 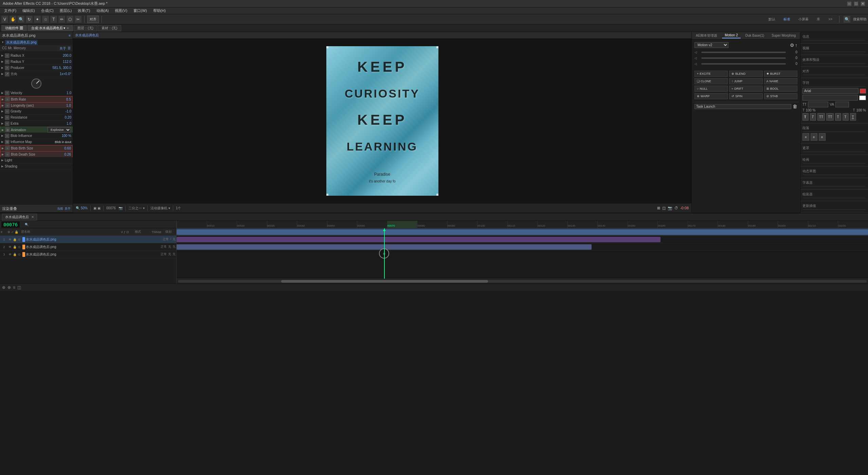 I want to click on view-count: 1个, so click(x=179, y=208).